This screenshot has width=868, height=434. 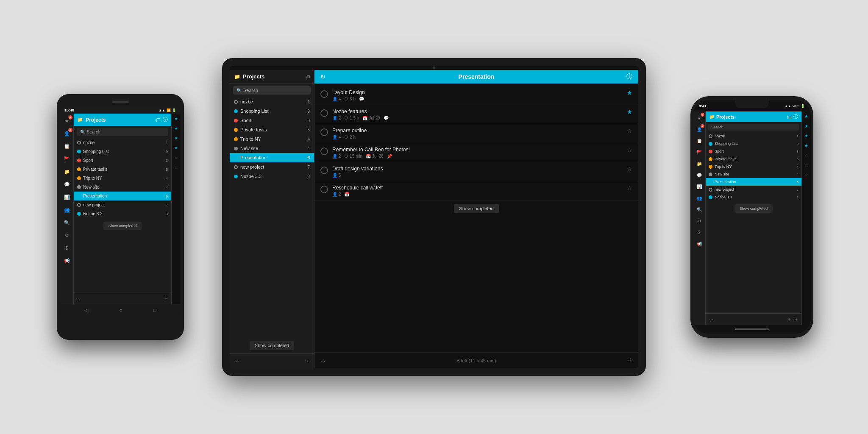 I want to click on sidebar-search: 🔍 Search, so click(x=272, y=90).